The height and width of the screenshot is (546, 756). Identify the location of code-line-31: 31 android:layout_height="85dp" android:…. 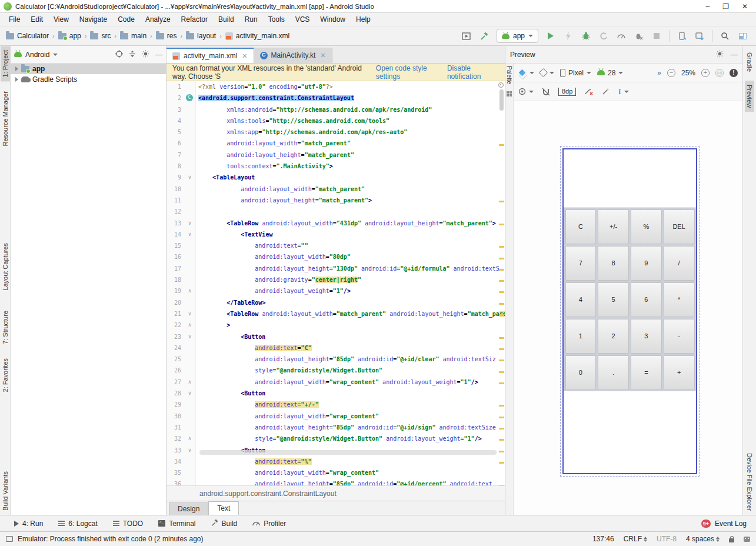
(335, 427).